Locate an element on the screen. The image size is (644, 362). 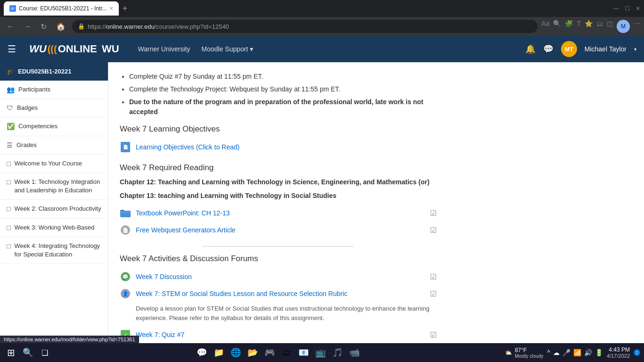
new-tab-button: + is located at coordinates (125, 8).